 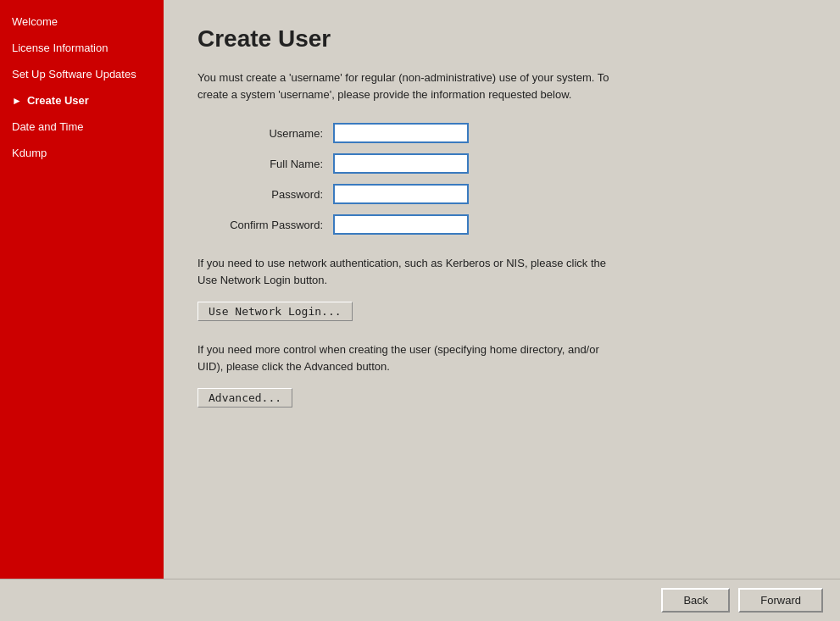 What do you see at coordinates (75, 75) in the screenshot?
I see `sidebar-item-label: Set Up Software Updates` at bounding box center [75, 75].